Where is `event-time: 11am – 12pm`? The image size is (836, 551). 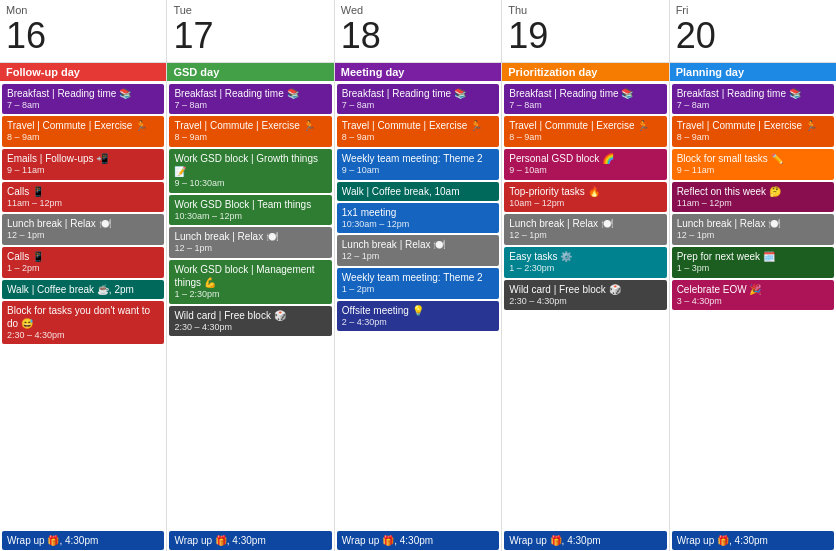 event-time: 11am – 12pm is located at coordinates (83, 204).